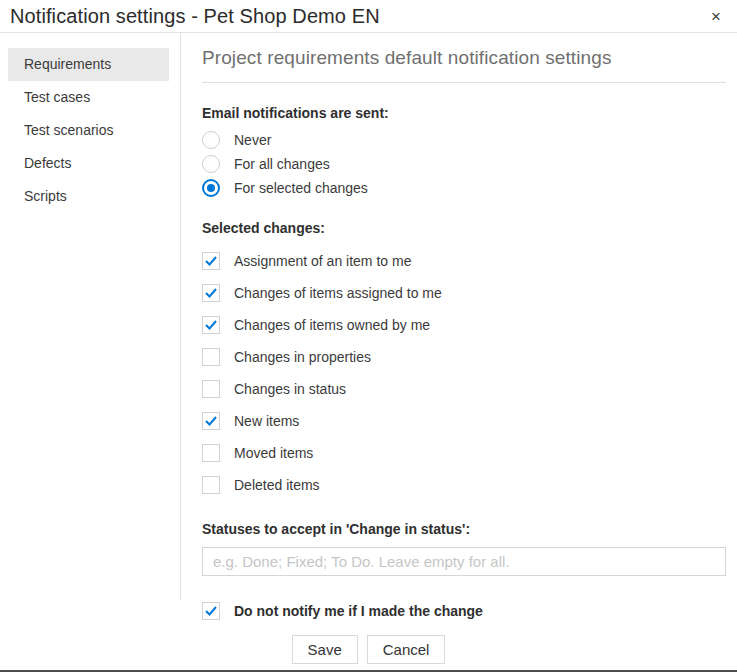 The width and height of the screenshot is (737, 672). What do you see at coordinates (211, 485) in the screenshot?
I see `checkbox-deleted-items` at bounding box center [211, 485].